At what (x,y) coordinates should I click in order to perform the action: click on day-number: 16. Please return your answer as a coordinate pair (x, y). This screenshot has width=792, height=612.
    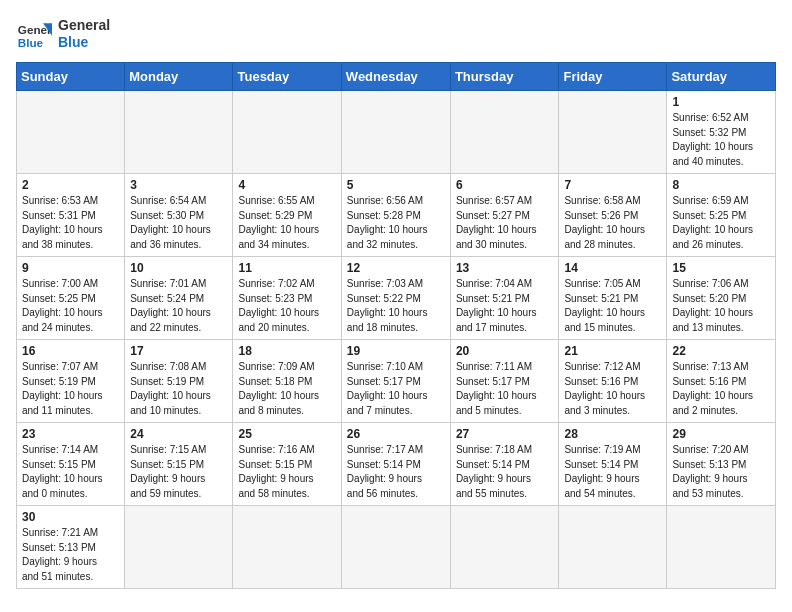
    Looking at the image, I should click on (70, 351).